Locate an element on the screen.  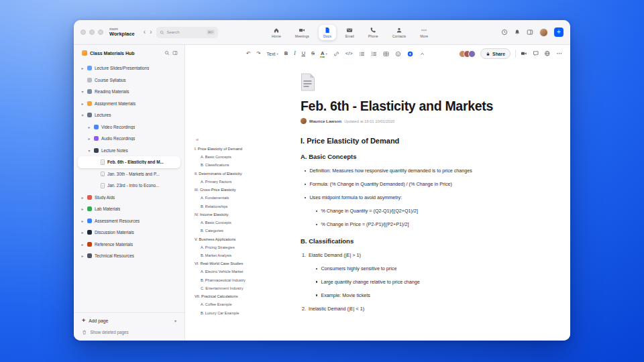
sidebar-item: Jan. 23rd - Intro to Econo... is located at coordinates (129, 186).